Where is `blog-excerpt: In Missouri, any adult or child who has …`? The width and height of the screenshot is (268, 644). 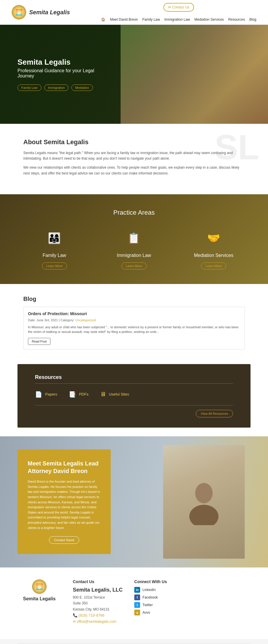
blog-excerpt: In Missouri, any adult or child who has … is located at coordinates (134, 330).